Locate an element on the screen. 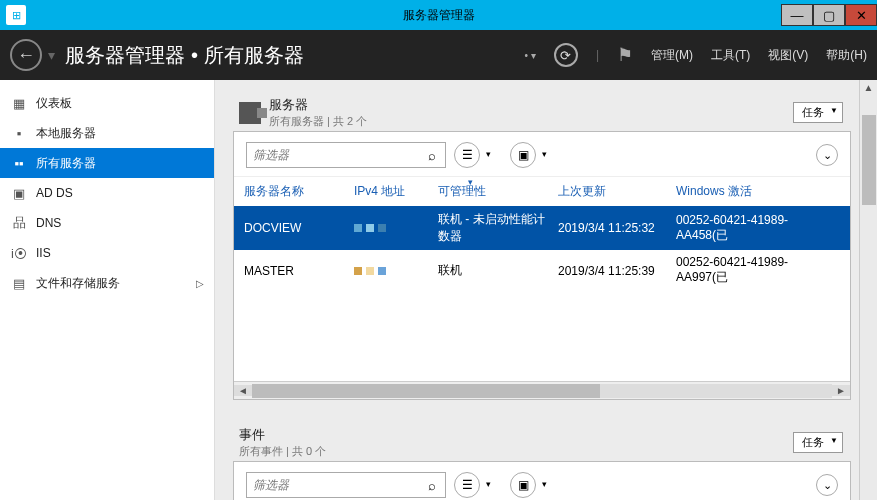 The image size is (877, 500). sidebar-item-label: 所有服务器 is located at coordinates (66, 164).